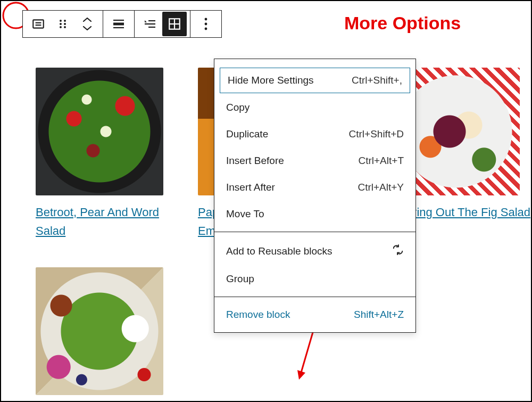 The image size is (532, 402). I want to click on menu-item-label: Remove block, so click(258, 315).